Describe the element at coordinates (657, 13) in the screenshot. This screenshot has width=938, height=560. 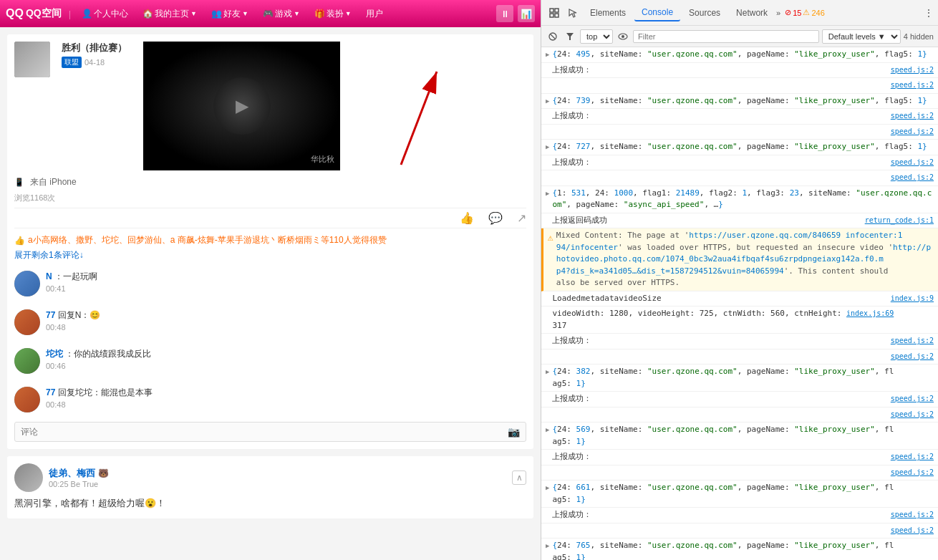
I see `tab-console: Console` at that location.